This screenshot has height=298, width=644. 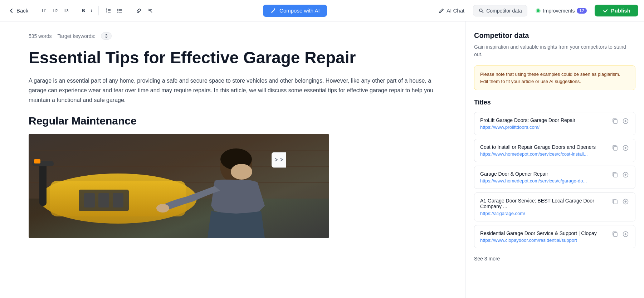 What do you see at coordinates (150, 11) in the screenshot?
I see `clear-format-button` at bounding box center [150, 11].